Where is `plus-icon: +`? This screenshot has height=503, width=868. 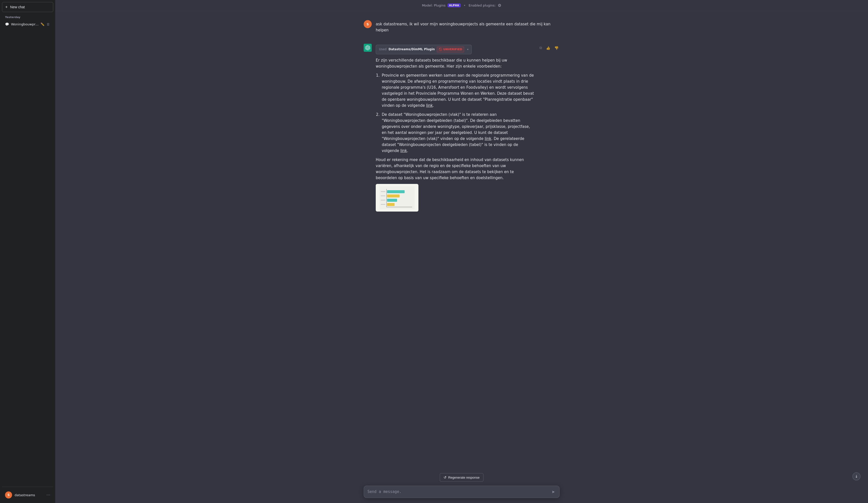
plus-icon: + is located at coordinates (6, 7).